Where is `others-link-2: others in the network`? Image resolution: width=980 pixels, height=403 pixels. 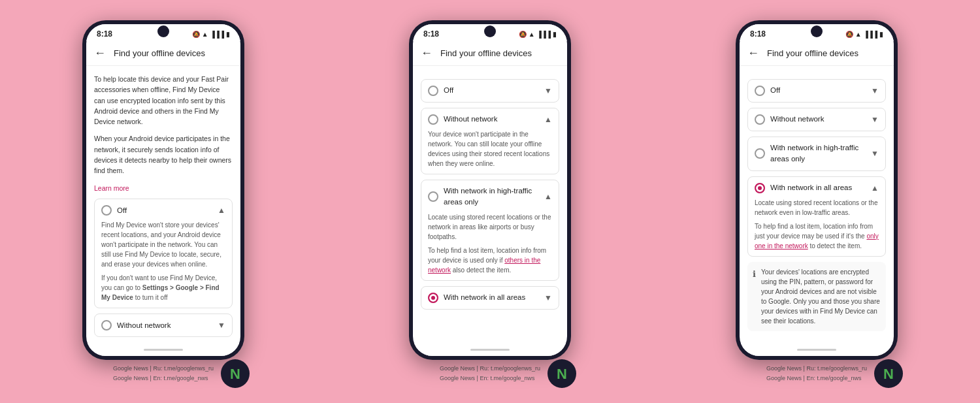
others-link-2: others in the network is located at coordinates (484, 265).